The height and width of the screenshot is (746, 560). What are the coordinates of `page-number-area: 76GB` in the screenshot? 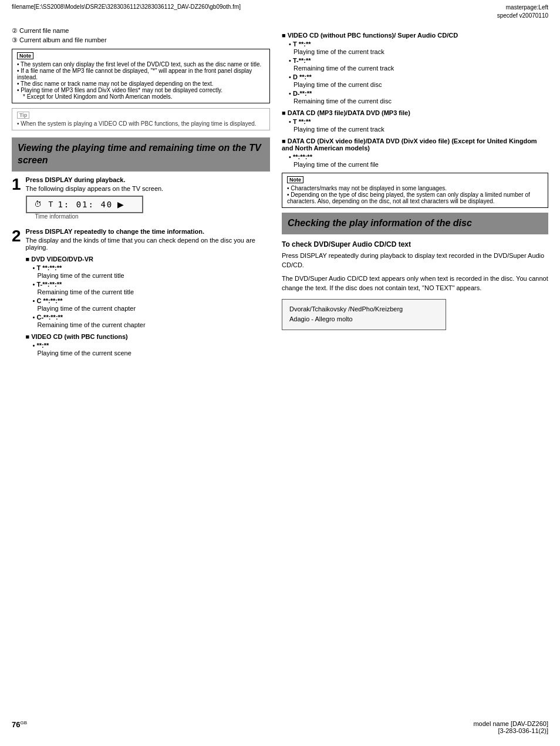 It's located at (19, 727).